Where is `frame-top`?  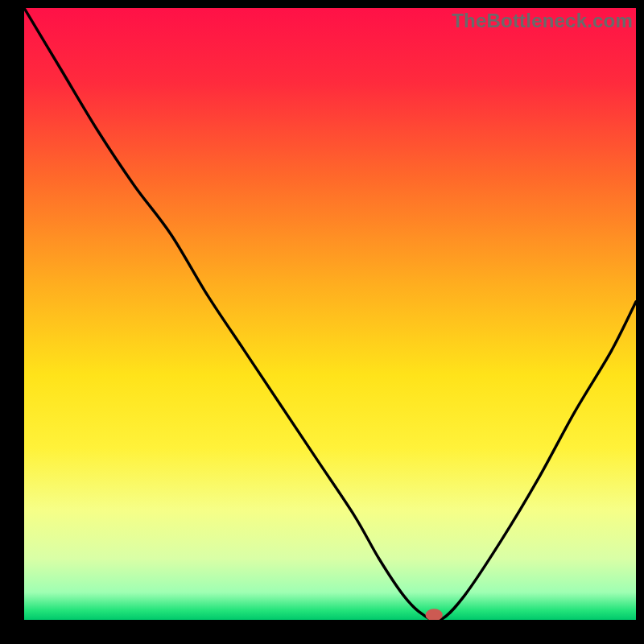
frame-top is located at coordinates (322, 4).